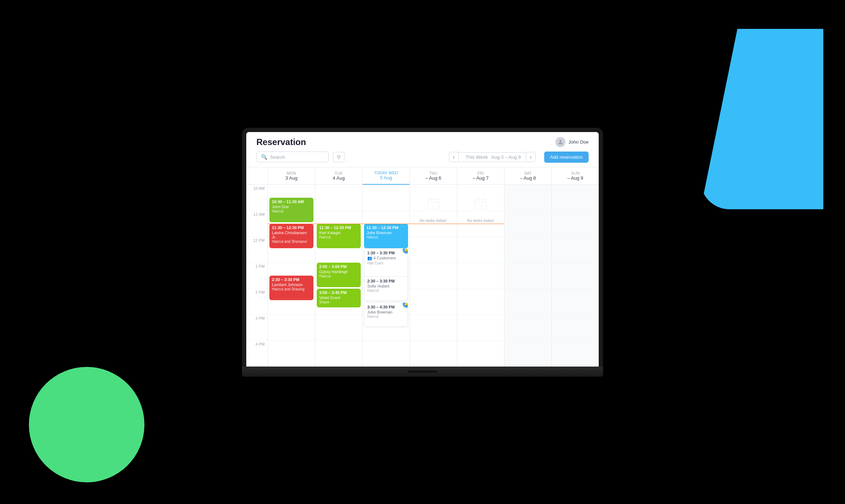  Describe the element at coordinates (386, 236) in the screenshot. I see `event-wed1: 11:30 – 12:30 PM Jube Bowman Haircut` at that location.